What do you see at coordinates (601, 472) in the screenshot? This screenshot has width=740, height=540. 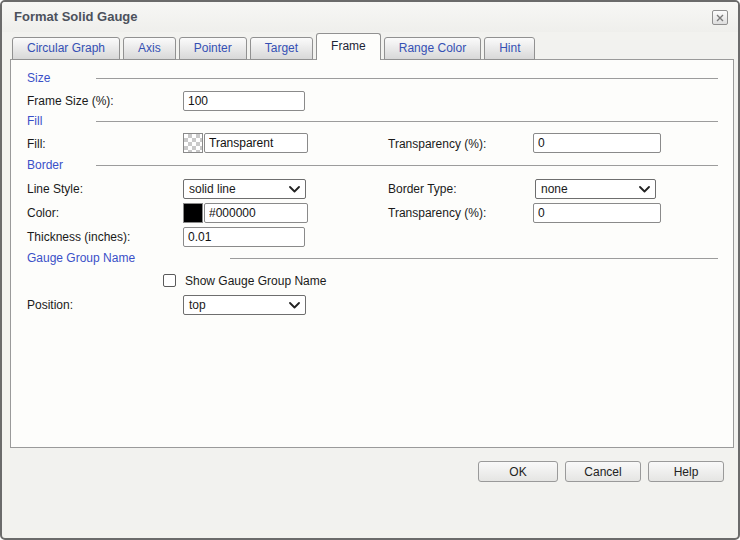 I see `footer-button-bar: OK Cancel Help` at bounding box center [601, 472].